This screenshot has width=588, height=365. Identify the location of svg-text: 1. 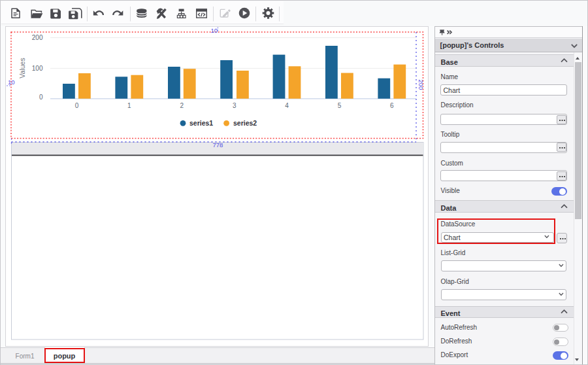
(129, 106).